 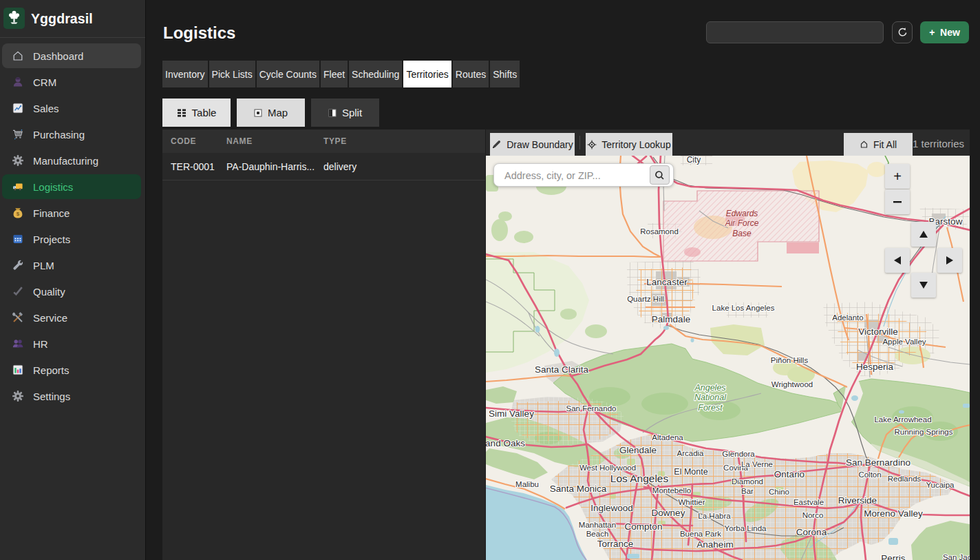 I want to click on svg-text: Malibu, so click(x=527, y=484).